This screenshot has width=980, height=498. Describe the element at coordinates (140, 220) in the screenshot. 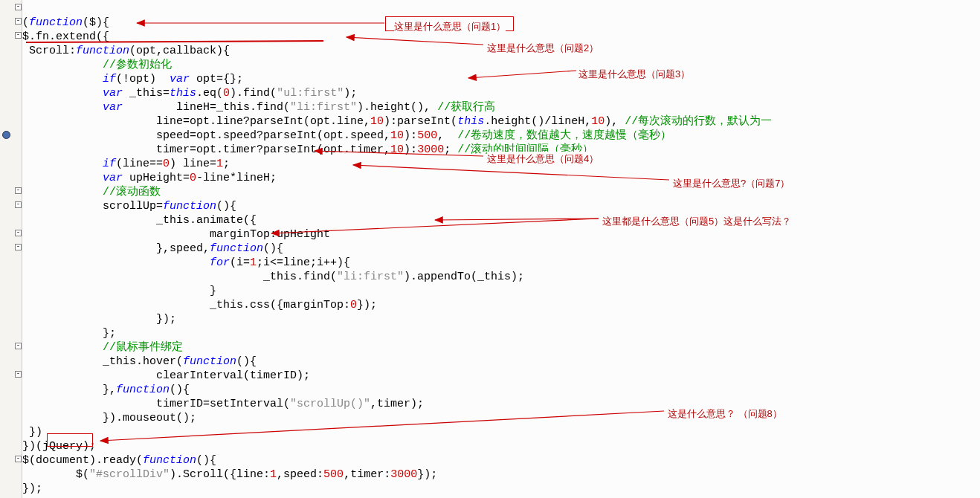

I see `code-line: _this.animate({` at that location.